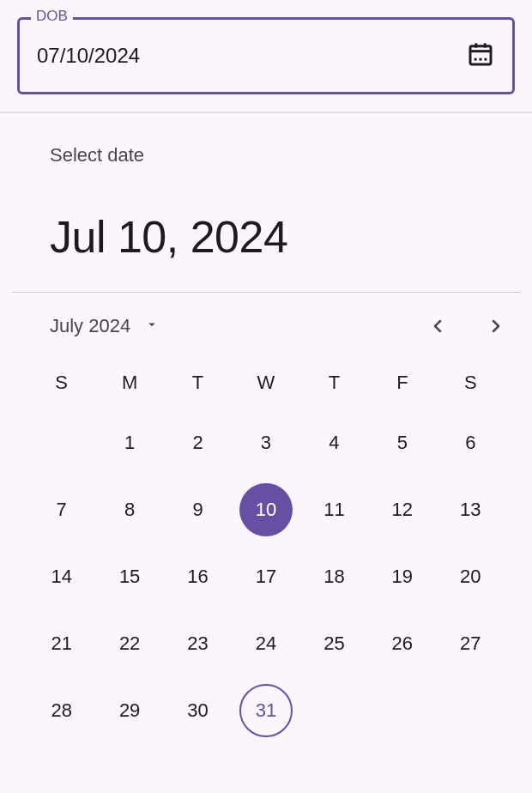 Image resolution: width=532 pixels, height=793 pixels. Describe the element at coordinates (198, 711) in the screenshot. I see `day-number: 30` at that location.